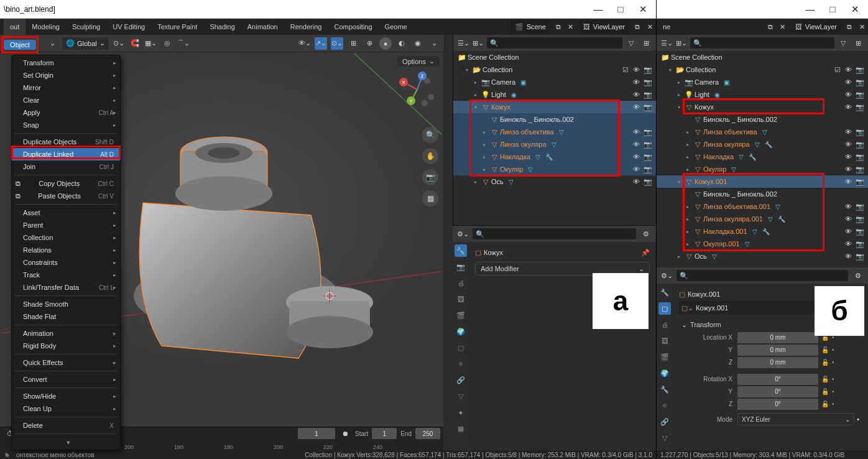 The width and height of the screenshot is (868, 459). I want to click on mi-snap: Snap▸, so click(66, 125).